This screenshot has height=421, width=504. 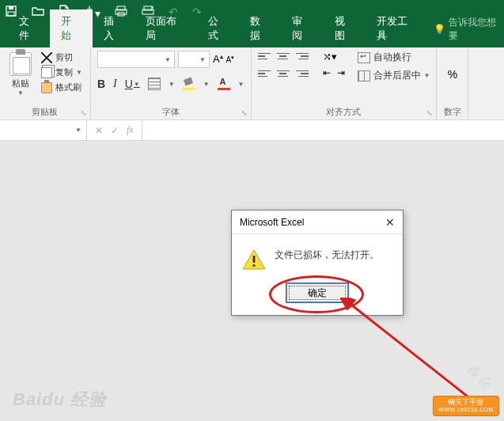 I want to click on ok-button: 确定, so click(x=317, y=293).